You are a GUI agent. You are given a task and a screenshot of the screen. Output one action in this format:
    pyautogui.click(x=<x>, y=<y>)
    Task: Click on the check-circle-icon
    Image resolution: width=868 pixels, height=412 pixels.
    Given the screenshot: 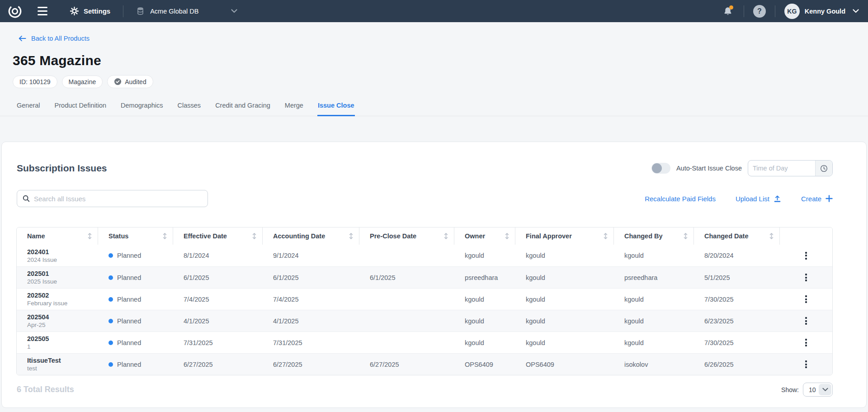 What is the action you would take?
    pyautogui.click(x=118, y=81)
    